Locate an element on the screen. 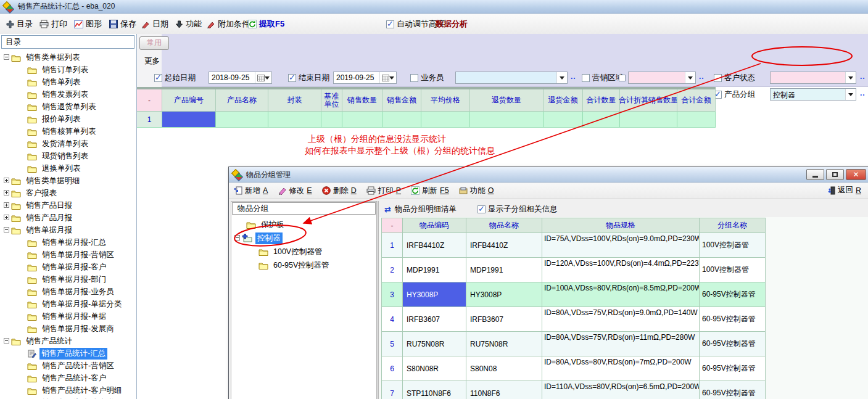 This screenshot has width=868, height=399. detail-cell-name: RU75N08R is located at coordinates (505, 344).